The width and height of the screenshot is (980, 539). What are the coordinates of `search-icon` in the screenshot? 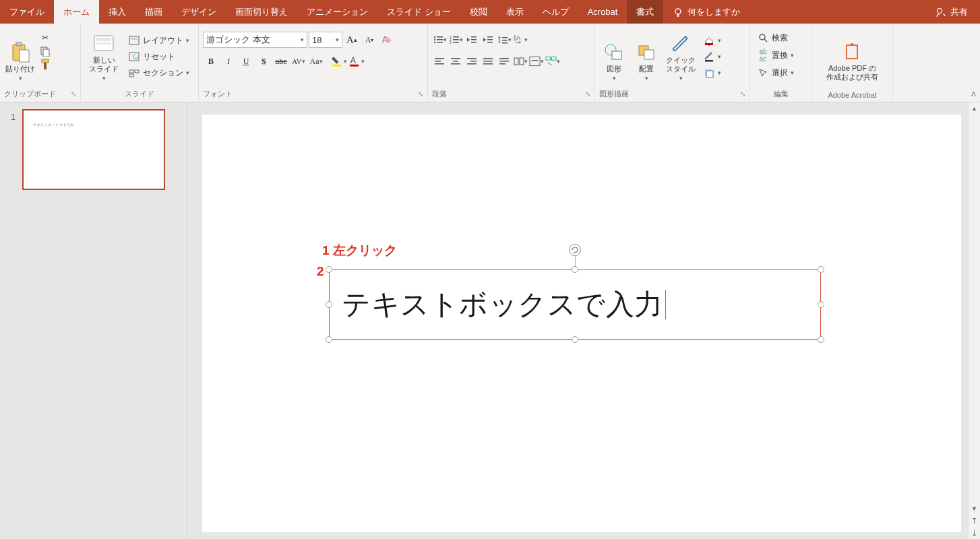 It's located at (763, 38).